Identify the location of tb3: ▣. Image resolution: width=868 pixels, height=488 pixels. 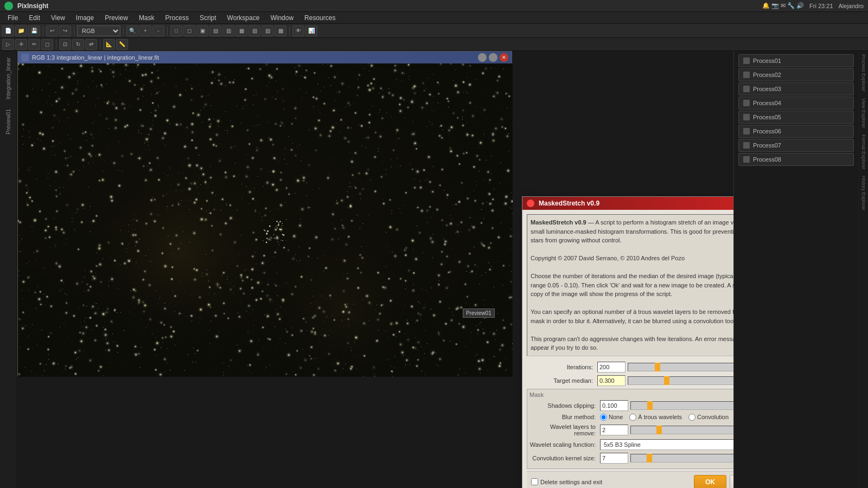
(202, 31).